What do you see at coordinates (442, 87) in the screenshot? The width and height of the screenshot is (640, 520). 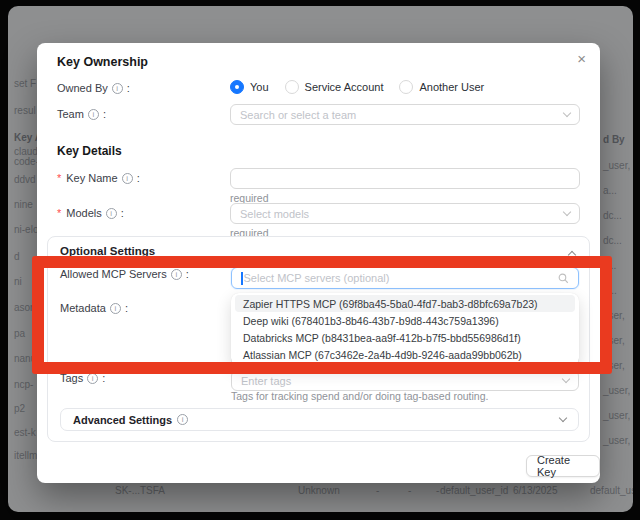 I see `radio-another-user: Another User` at bounding box center [442, 87].